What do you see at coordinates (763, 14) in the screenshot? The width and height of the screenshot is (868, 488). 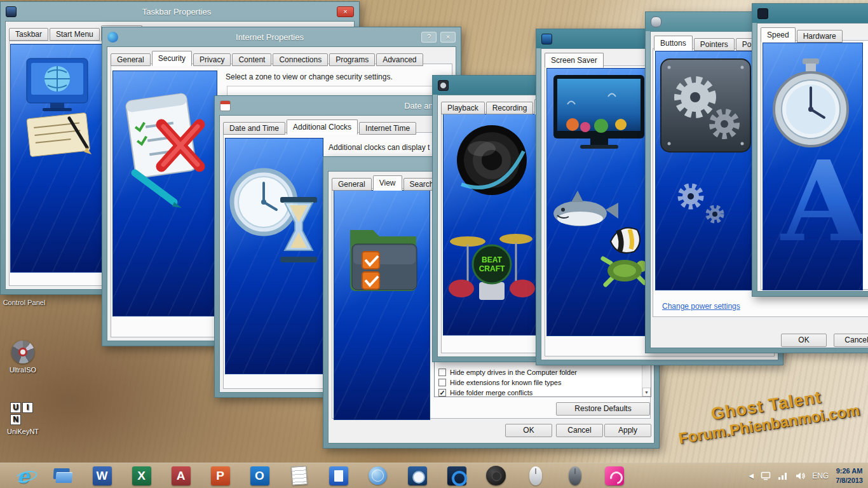 I see `speed-window-icon` at bounding box center [763, 14].